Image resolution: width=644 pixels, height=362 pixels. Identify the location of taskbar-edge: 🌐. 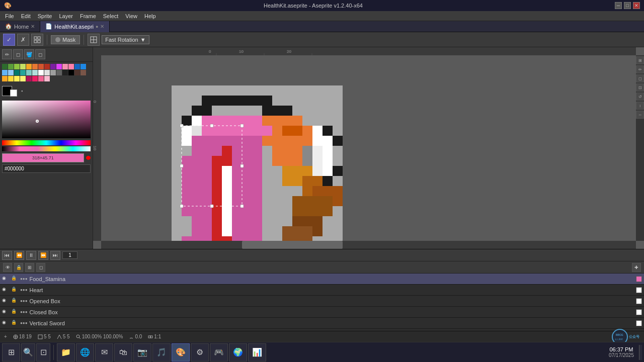
(85, 352).